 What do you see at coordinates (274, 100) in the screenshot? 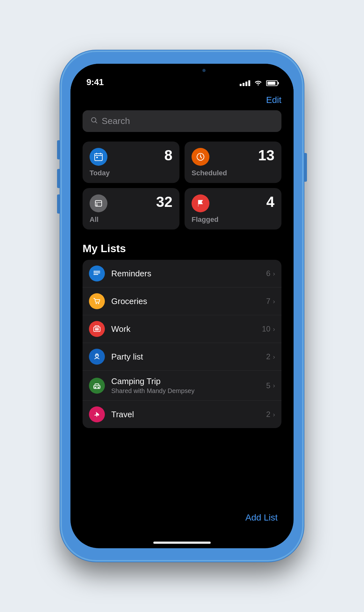
I see `edit-button: Edit` at bounding box center [274, 100].